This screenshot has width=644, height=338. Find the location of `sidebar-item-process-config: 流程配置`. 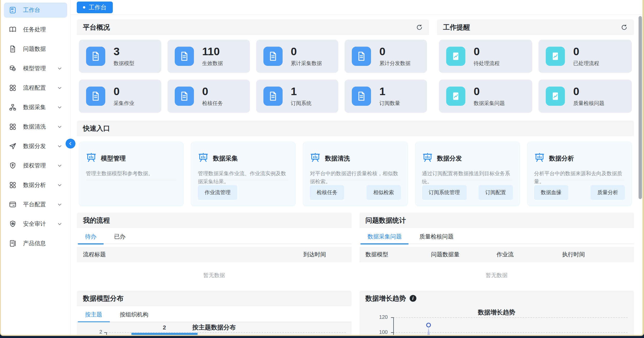

sidebar-item-process-config: 流程配置 is located at coordinates (36, 88).